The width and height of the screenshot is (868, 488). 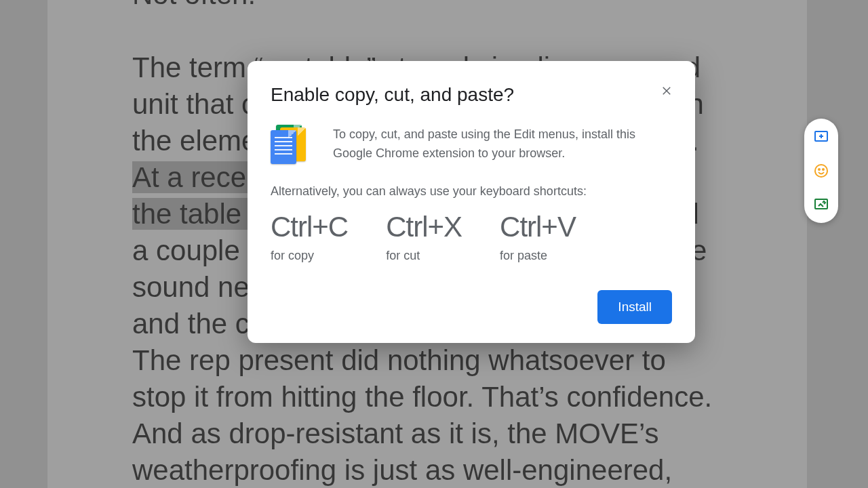 What do you see at coordinates (821, 205) in the screenshot?
I see `suggest-edits-button` at bounding box center [821, 205].